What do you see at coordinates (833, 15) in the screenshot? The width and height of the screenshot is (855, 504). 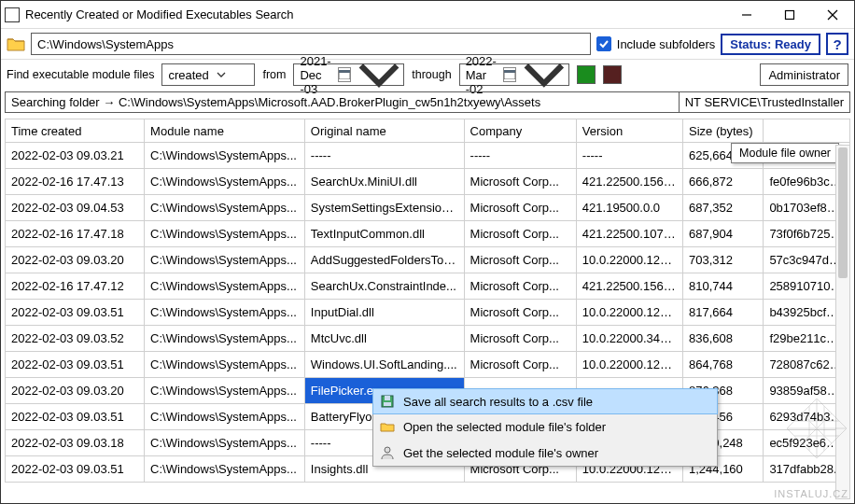 I see `close-button` at bounding box center [833, 15].